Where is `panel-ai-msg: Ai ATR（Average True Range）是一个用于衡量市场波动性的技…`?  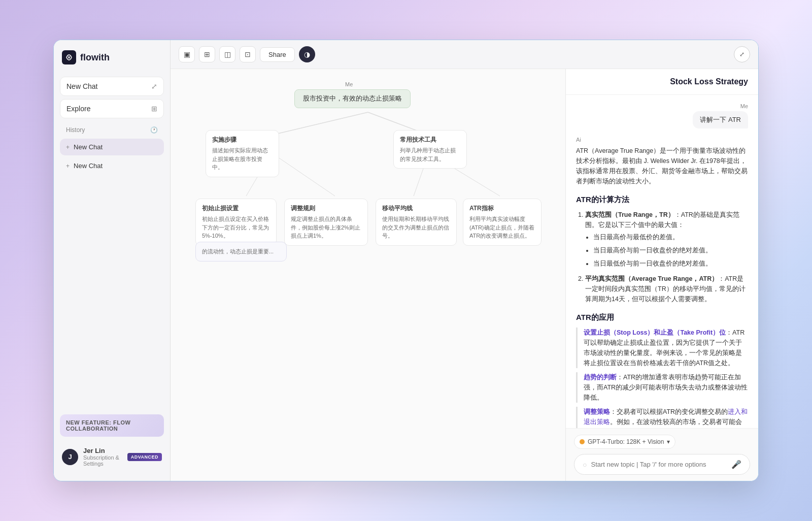
panel-ai-msg: Ai ATR（Average True Range）是一个用于衡量市场波动性的技… is located at coordinates (662, 282).